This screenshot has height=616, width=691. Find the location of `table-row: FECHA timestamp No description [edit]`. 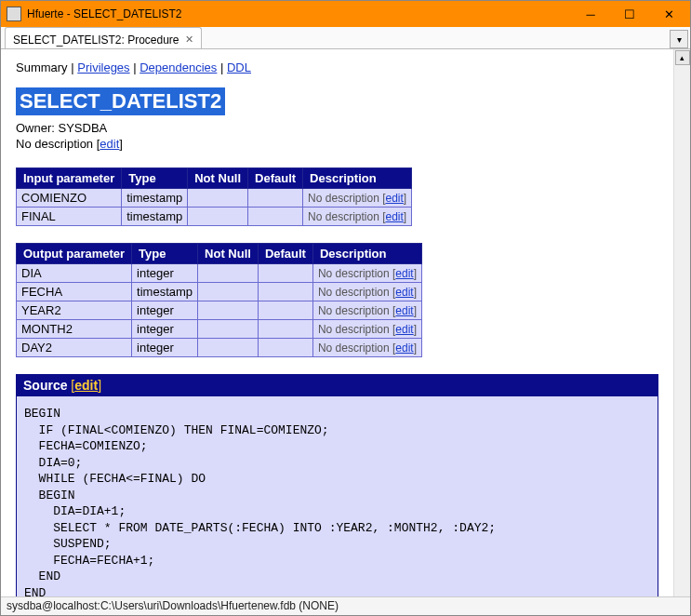

table-row: FECHA timestamp No description [edit] is located at coordinates (219, 292).